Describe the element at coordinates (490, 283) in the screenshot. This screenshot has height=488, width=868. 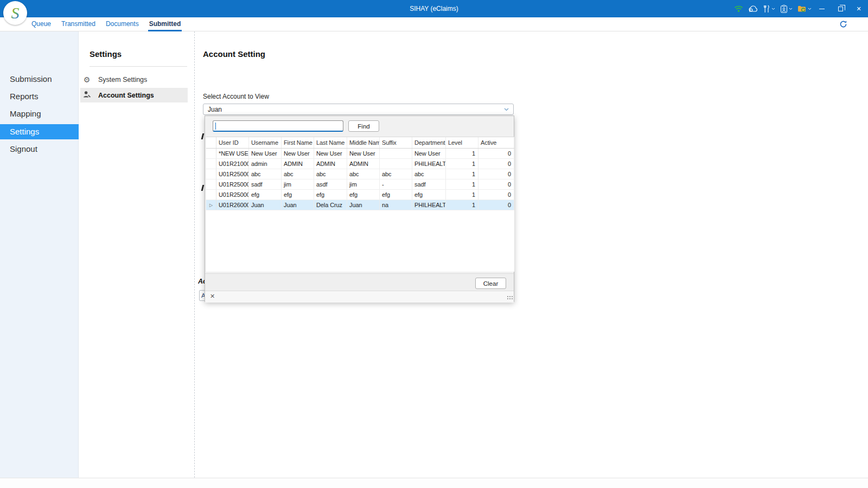
I see `clear-button: Clear` at that location.